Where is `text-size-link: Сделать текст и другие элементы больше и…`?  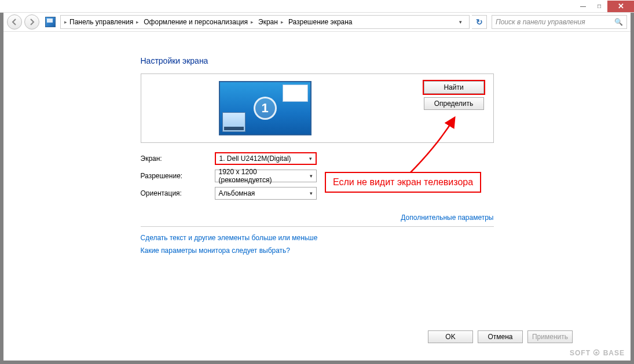
text-size-link: Сделать текст и другие элементы больше и… is located at coordinates (317, 238).